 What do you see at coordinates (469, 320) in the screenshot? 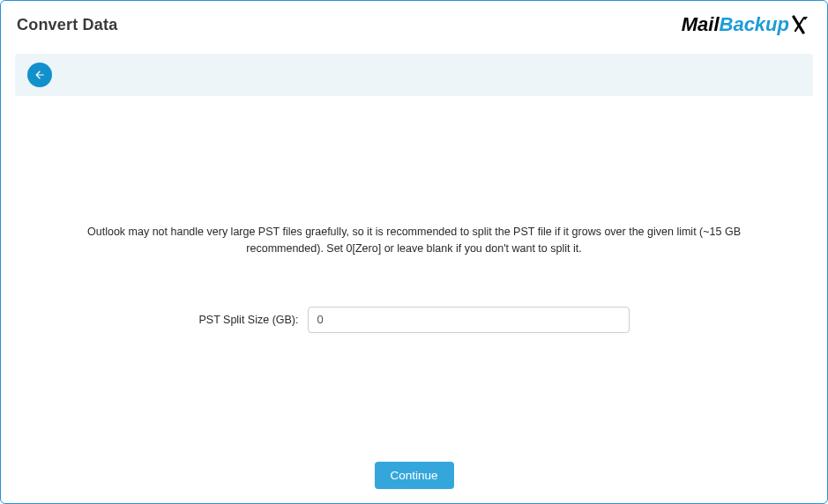
I see `pst-split-size-input` at bounding box center [469, 320].